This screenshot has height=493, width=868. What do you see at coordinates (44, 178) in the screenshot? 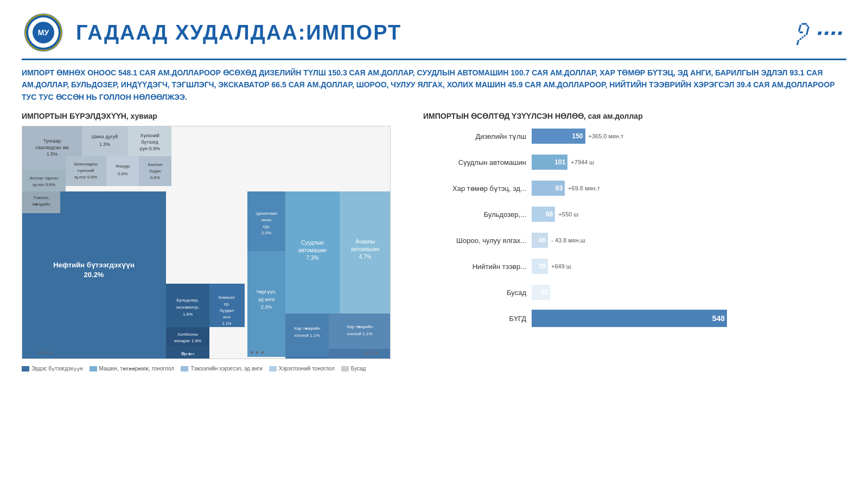
I see `svg-text: Антлаг тарлэн` at bounding box center [44, 178].